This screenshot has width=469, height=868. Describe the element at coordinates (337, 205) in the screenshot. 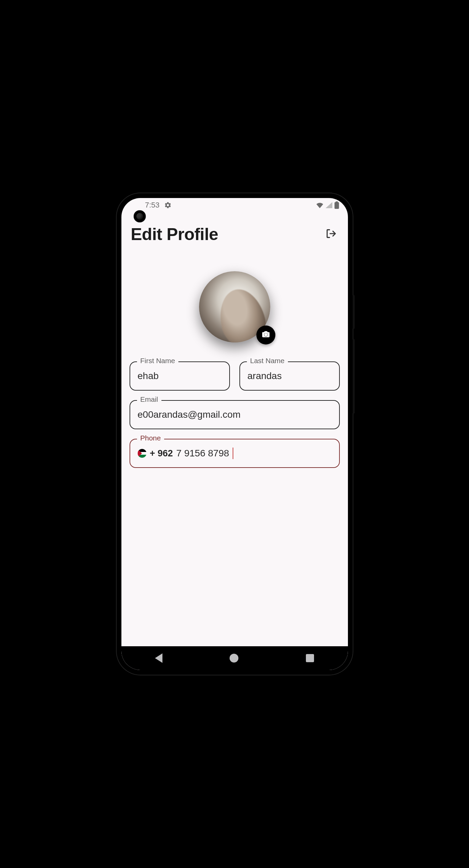

I see `battery-icon` at that location.